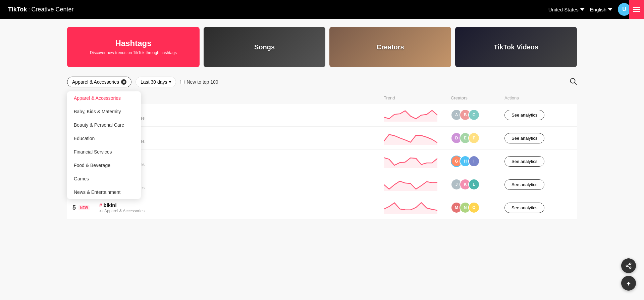 Image resolution: width=644 pixels, height=300 pixels. What do you see at coordinates (241, 182) in the screenshot?
I see `hashtag-name: # amazonfinds` at bounding box center [241, 182].